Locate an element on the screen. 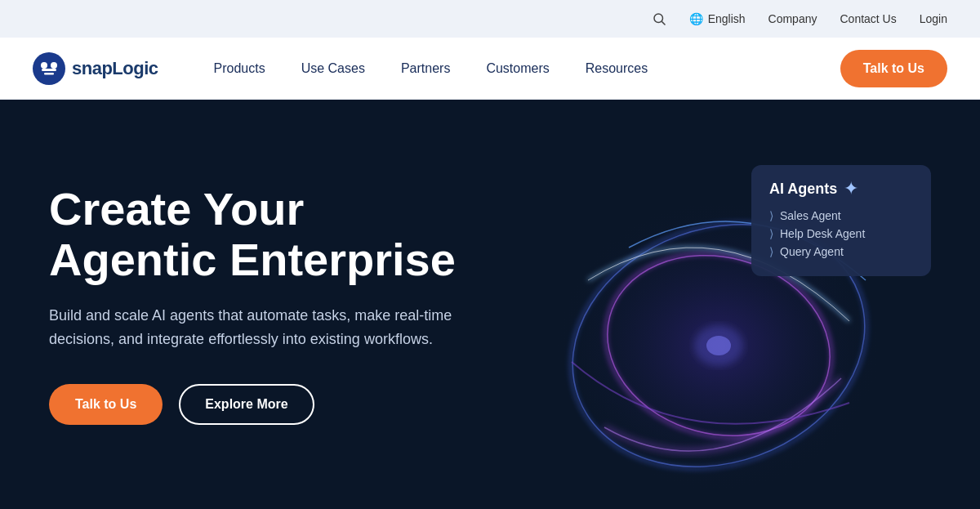 The image size is (980, 509). agent-item-sales: ⟩ Sales Agent is located at coordinates (841, 216).